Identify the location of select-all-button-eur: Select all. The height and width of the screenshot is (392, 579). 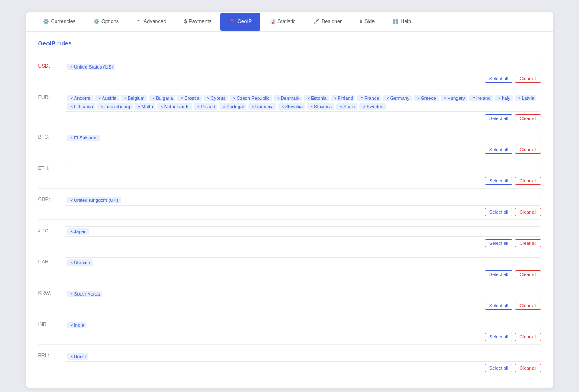
(499, 118).